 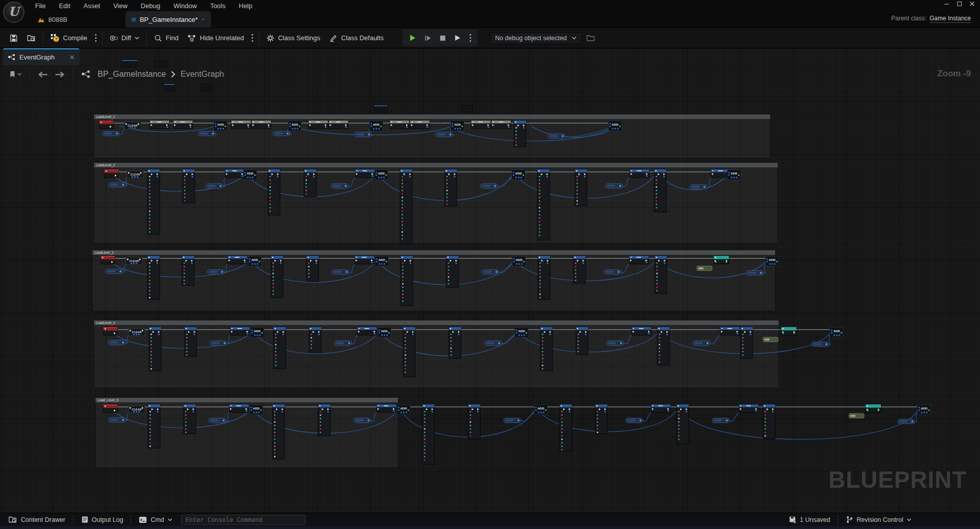 I want to click on tab-close-icon, so click(x=203, y=19).